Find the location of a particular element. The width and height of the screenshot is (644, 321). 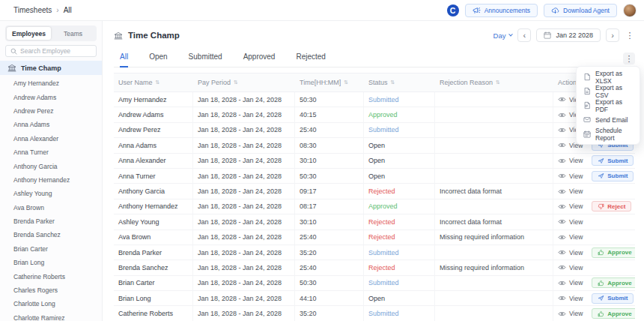

sidebar-employee-item: Anthony Garcia is located at coordinates (51, 166).